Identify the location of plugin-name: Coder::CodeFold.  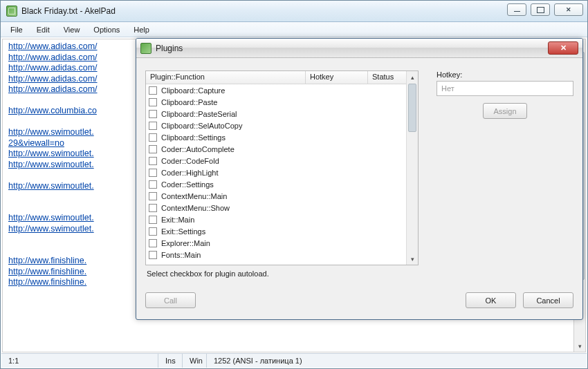
(190, 161).